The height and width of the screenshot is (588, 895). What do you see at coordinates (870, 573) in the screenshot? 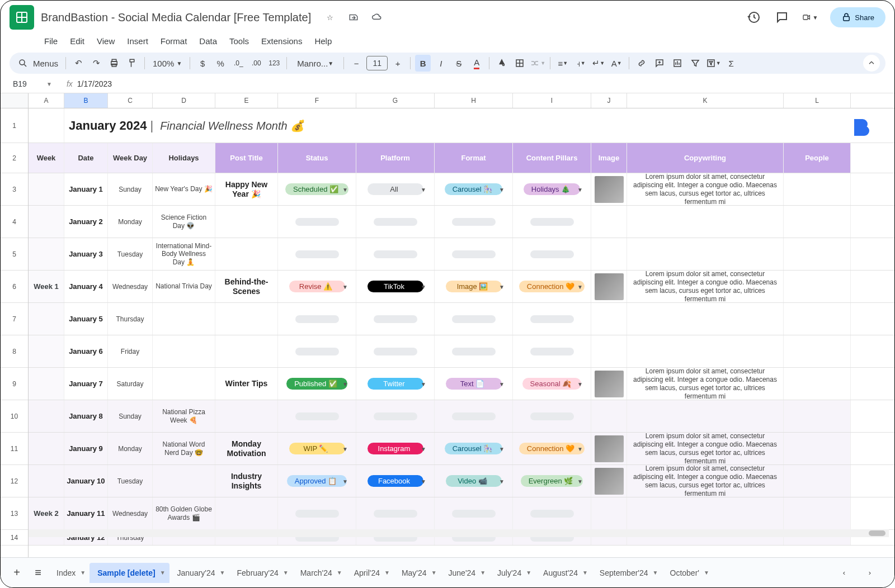
I see `tab-scroll-right-icon: ›` at bounding box center [870, 573].